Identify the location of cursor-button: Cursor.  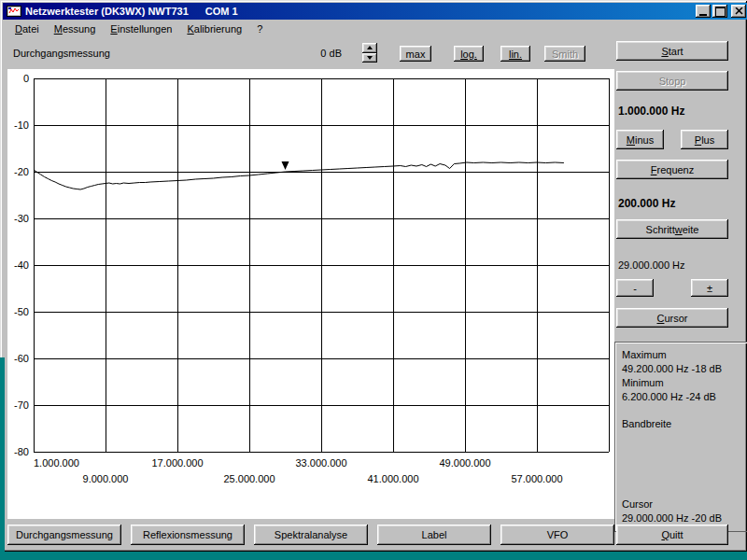
(672, 317).